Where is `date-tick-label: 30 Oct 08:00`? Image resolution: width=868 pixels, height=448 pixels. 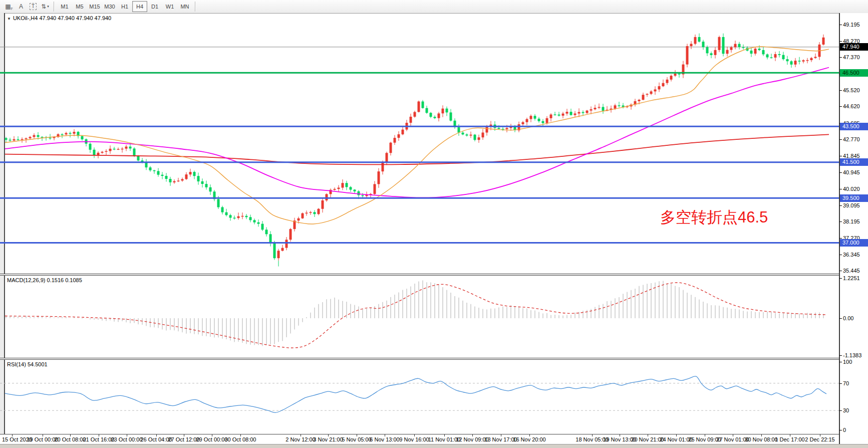 date-tick-label: 30 Oct 08:00 is located at coordinates (240, 439).